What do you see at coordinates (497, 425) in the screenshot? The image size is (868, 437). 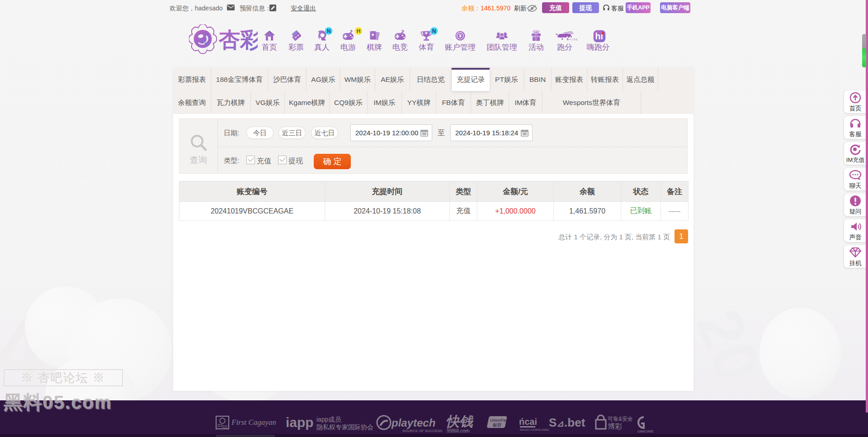 I see `svg-text: 银联` at bounding box center [497, 425].